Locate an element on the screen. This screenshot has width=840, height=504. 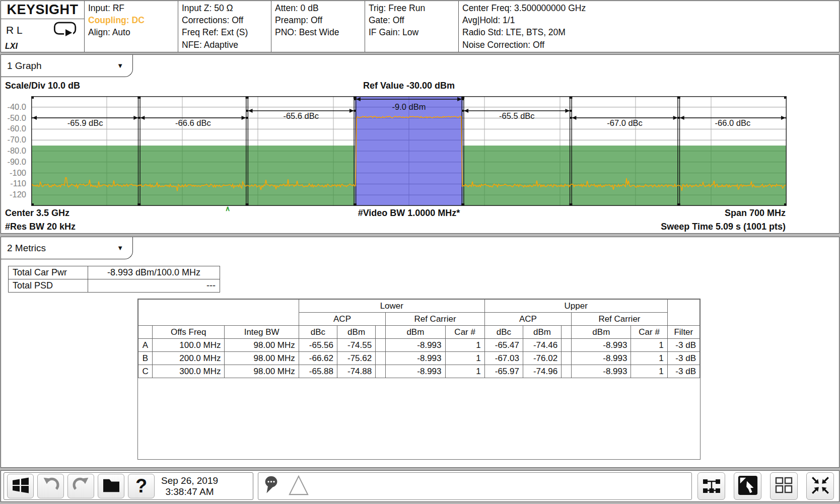
graph-selector-label: 1 Graph is located at coordinates (24, 66).